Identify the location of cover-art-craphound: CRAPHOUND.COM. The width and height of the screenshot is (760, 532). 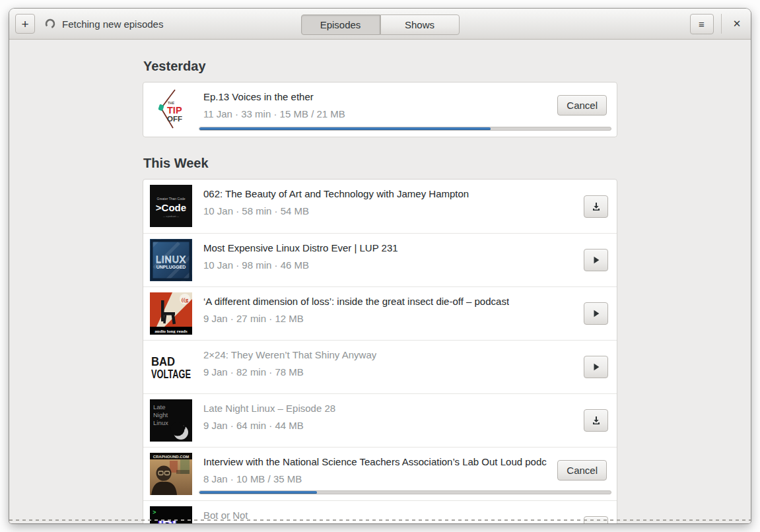
(171, 474).